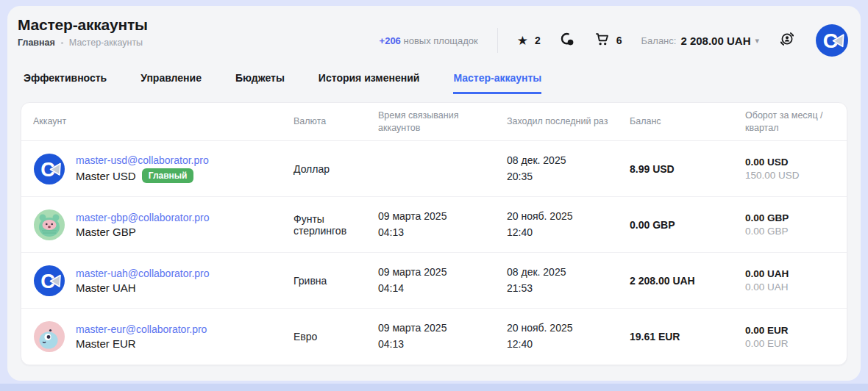  Describe the element at coordinates (687, 122) in the screenshot. I see `column-header-4: Баланс` at that location.